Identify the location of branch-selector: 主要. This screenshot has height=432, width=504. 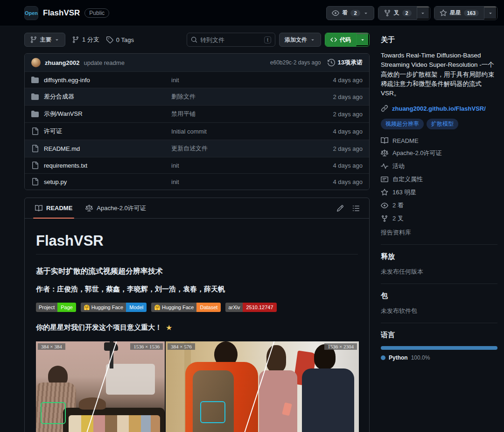
(45, 40).